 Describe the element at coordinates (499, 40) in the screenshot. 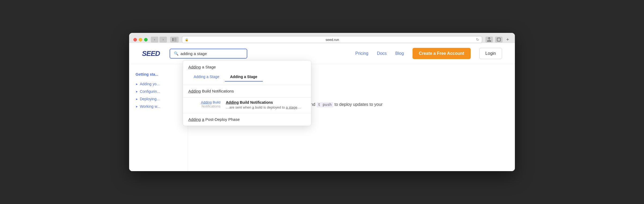

I see `tabs-button` at that location.